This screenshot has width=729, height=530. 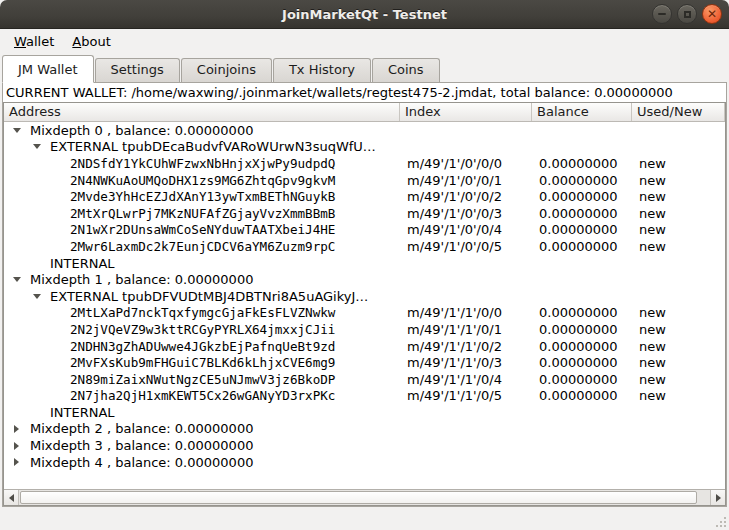 I want to click on cell-index: m/49'/1'/0'/0/4, so click(x=466, y=230).